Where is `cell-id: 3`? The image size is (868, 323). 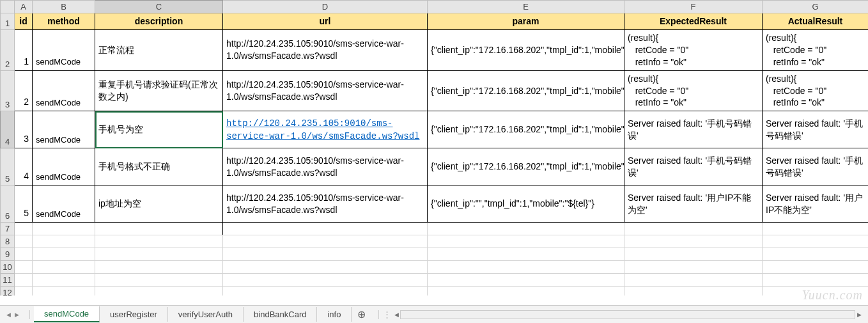 cell-id: 3 is located at coordinates (24, 130).